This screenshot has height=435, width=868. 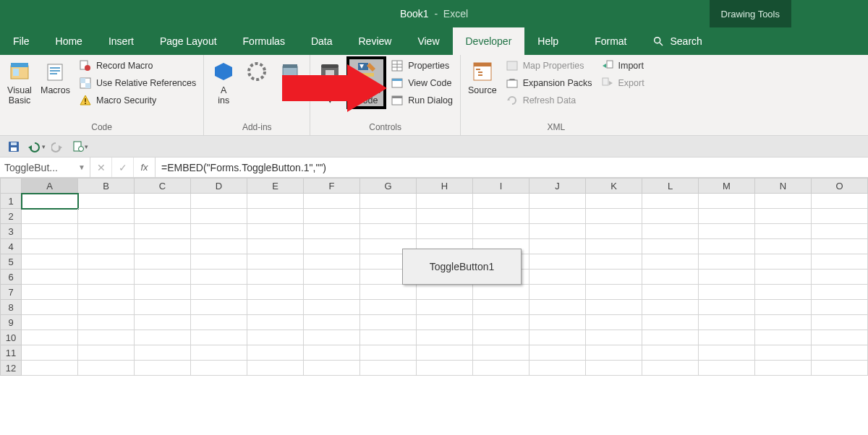 I want to click on row-header: 6, so click(x=11, y=277).